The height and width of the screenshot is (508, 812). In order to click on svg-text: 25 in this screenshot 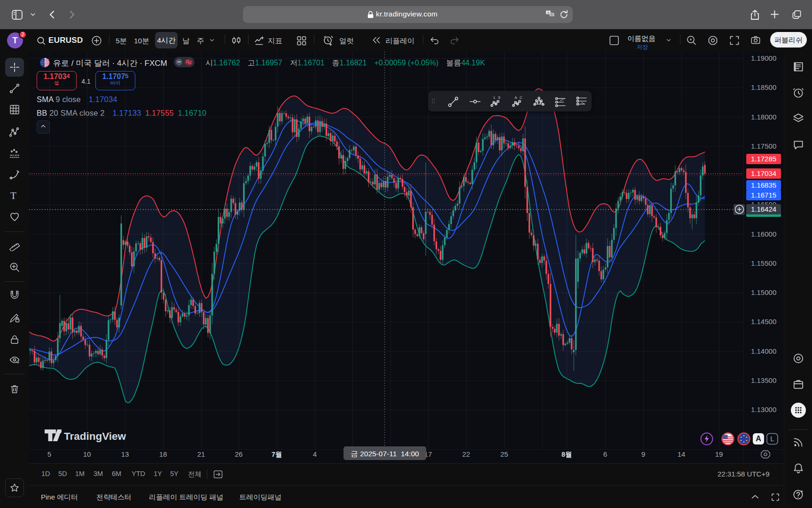, I will do `click(505, 454)`.